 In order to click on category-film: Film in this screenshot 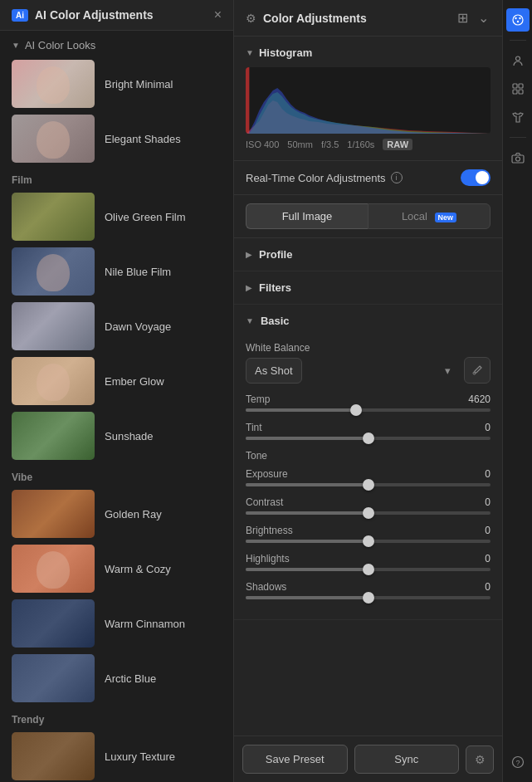, I will do `click(116, 178)`.